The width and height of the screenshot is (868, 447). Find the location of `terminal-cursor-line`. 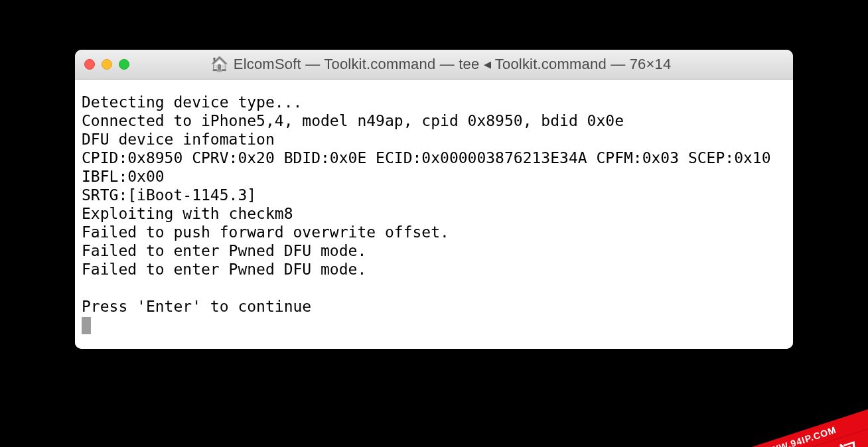

terminal-cursor-line is located at coordinates (434, 325).